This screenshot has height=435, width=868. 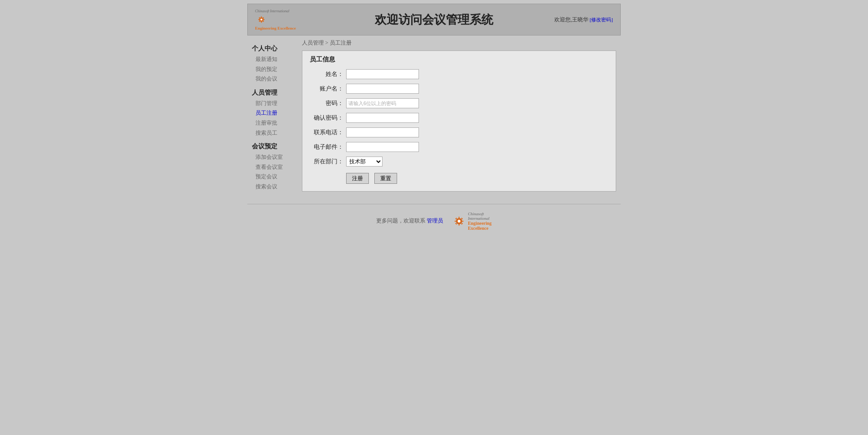 I want to click on sidebar-item-my-bookings: 我的预定, so click(x=275, y=70).